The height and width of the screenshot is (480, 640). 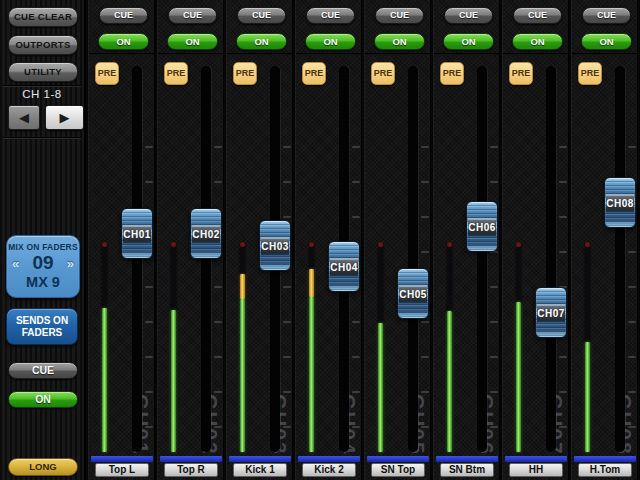 What do you see at coordinates (413, 294) in the screenshot?
I see `fader-cap: CH05` at bounding box center [413, 294].